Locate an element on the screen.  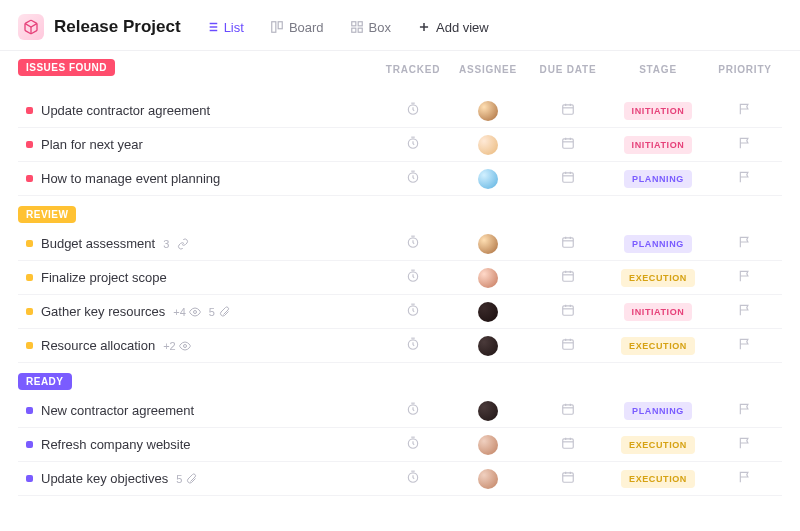
task-row: Budget assessment3PLANNING is located at coordinates (400, 244).